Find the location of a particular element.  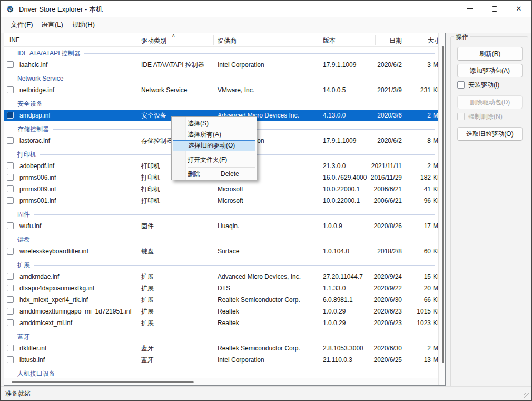

driver-version: 1.1.33.0 is located at coordinates (334, 288).